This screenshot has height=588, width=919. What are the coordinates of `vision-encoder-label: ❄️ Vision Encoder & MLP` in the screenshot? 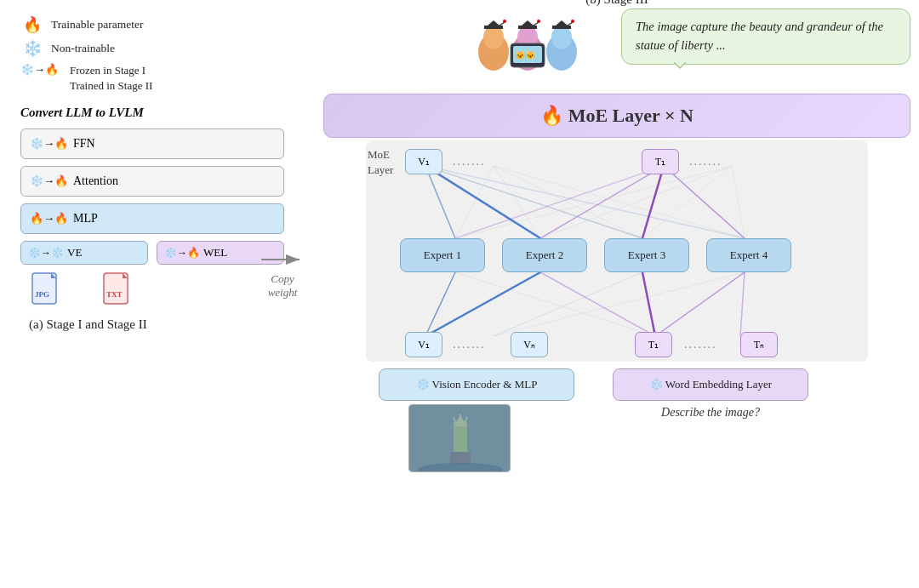 It's located at (477, 385).